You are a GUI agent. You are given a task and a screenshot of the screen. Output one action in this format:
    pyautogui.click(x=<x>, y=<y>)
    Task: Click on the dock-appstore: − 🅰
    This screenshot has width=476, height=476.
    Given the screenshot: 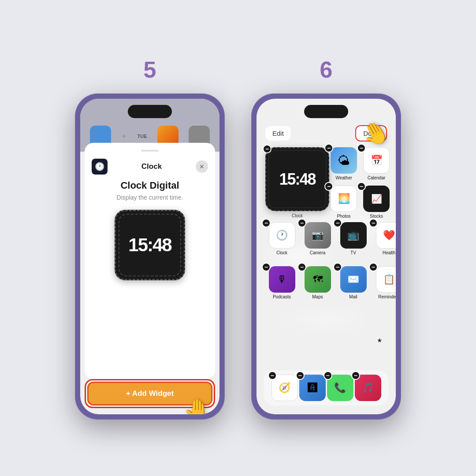 What is the action you would take?
    pyautogui.click(x=312, y=388)
    